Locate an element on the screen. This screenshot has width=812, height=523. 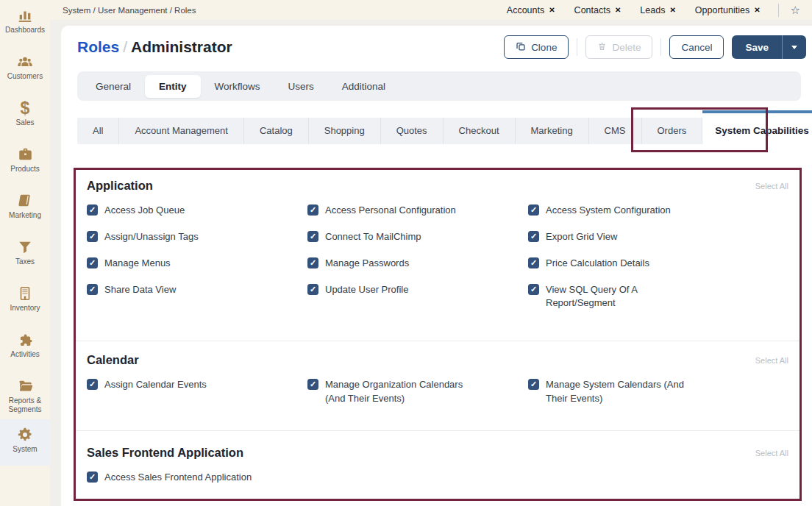
sidebar-item-label: Activities is located at coordinates (25, 355).